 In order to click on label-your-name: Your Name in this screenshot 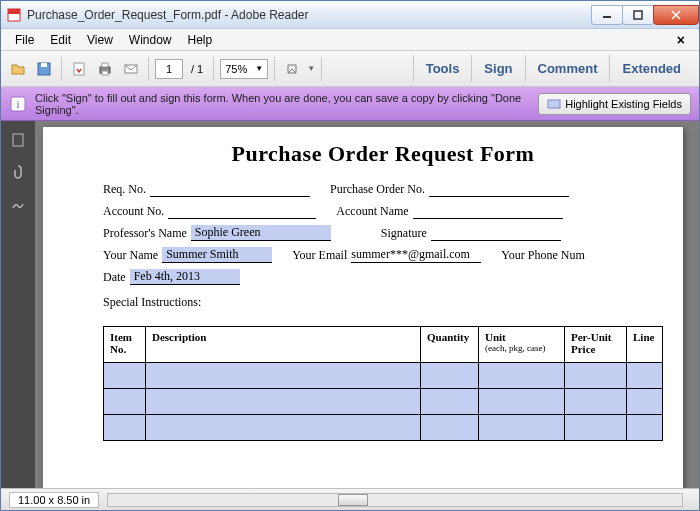, I will do `click(130, 256)`.